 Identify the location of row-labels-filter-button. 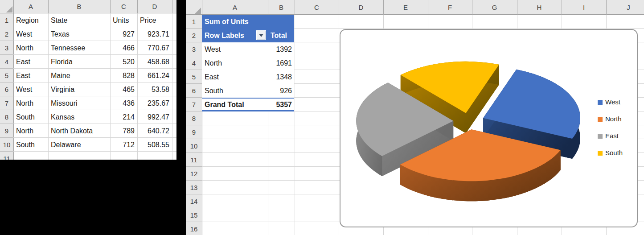
(261, 35).